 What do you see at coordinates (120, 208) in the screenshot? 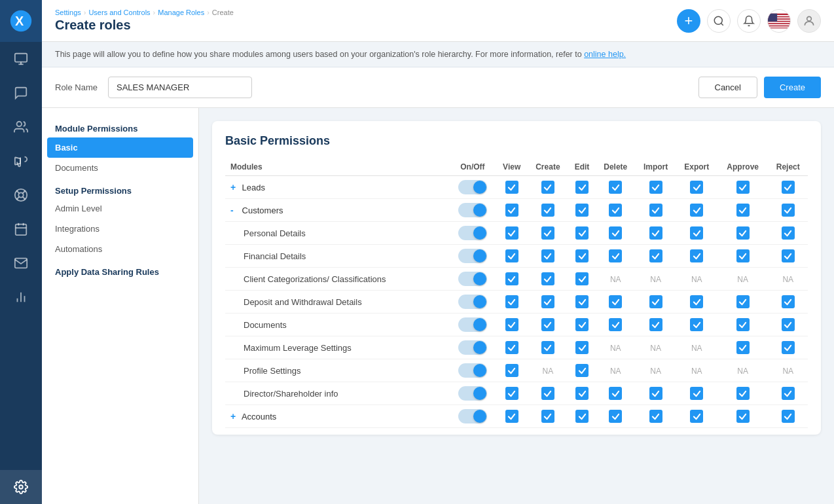
I see `sidebar-item-admin-level: Admin Level` at bounding box center [120, 208].